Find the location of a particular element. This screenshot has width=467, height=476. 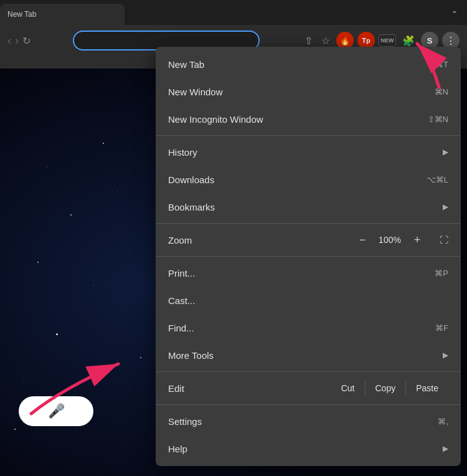

tab-label: New Tab is located at coordinates (22, 14).